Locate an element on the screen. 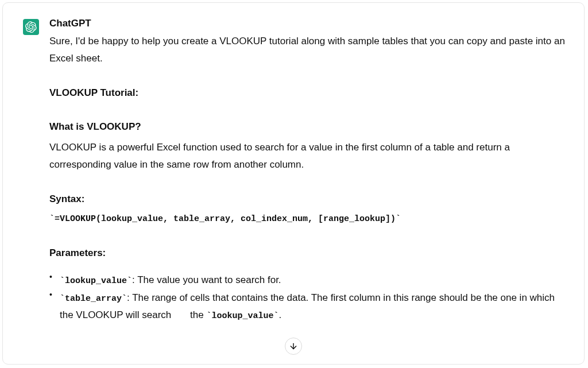  syntax-heading: Syntax: is located at coordinates (308, 199).